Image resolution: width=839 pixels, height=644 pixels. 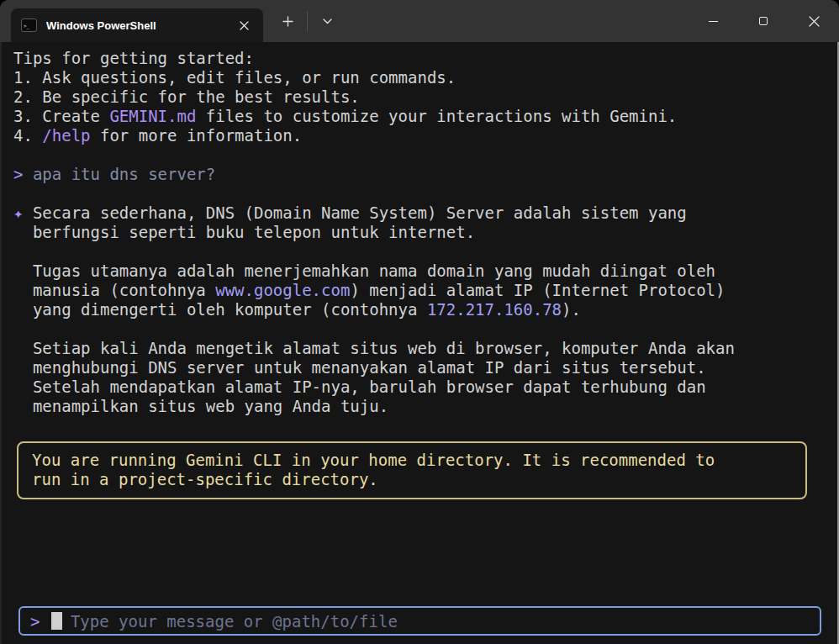 What do you see at coordinates (425, 291) in the screenshot?
I see `terminal-line: manusia (contohnya www.google.com) menja…` at bounding box center [425, 291].